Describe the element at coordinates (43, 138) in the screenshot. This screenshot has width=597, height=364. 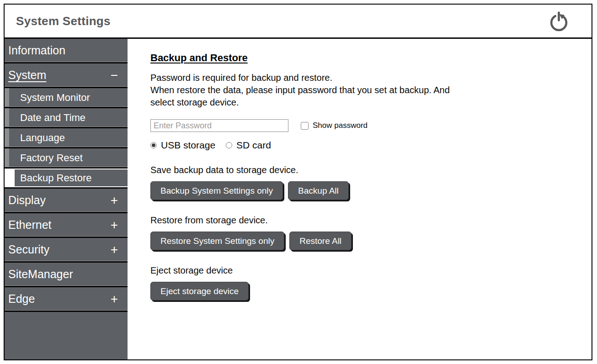
I see `sidebar-item-label: Language` at that location.